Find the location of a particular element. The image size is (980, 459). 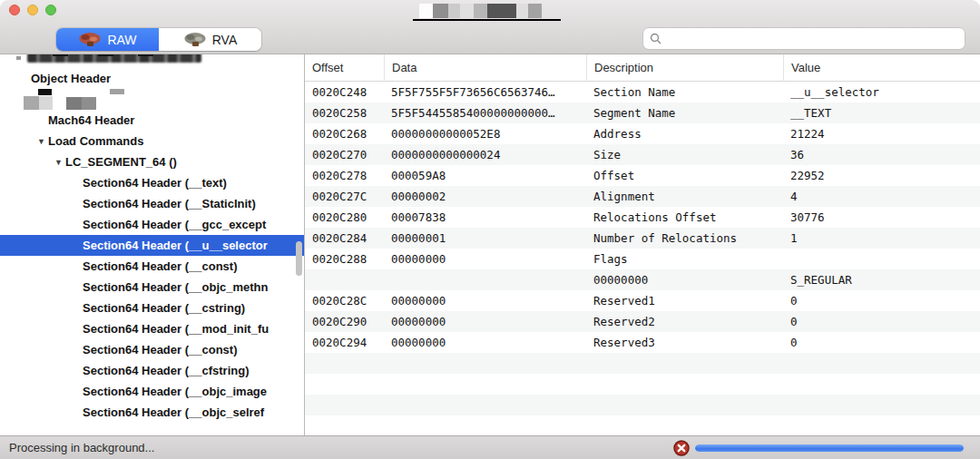

tree-item: Section64 Header (__cstring) is located at coordinates (152, 308).